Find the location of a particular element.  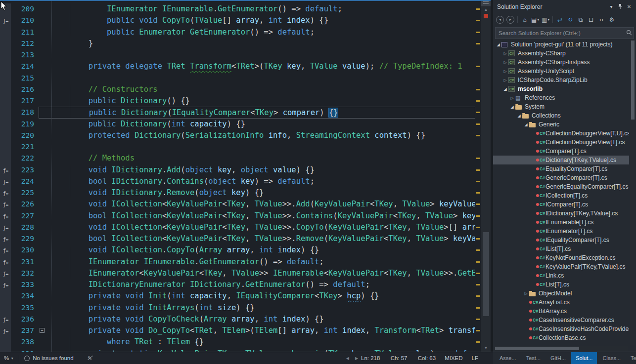

split-editor-handle is located at coordinates (486, 3).